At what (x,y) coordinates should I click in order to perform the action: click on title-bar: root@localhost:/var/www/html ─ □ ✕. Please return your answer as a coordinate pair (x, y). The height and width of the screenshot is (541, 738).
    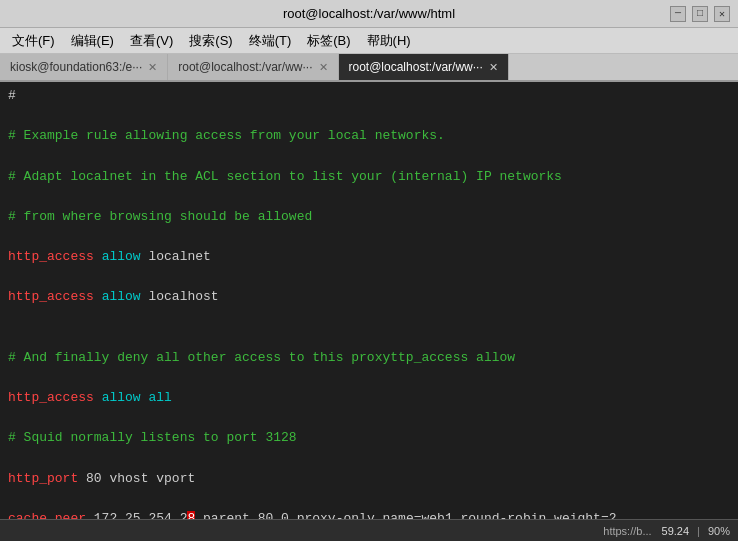
    Looking at the image, I should click on (369, 14).